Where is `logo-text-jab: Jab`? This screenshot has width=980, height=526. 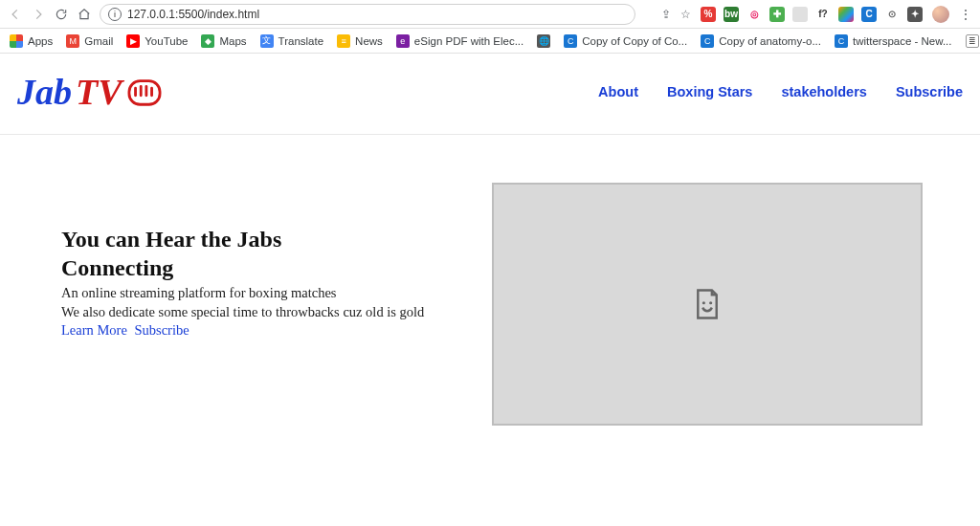 logo-text-jab: Jab is located at coordinates (44, 92).